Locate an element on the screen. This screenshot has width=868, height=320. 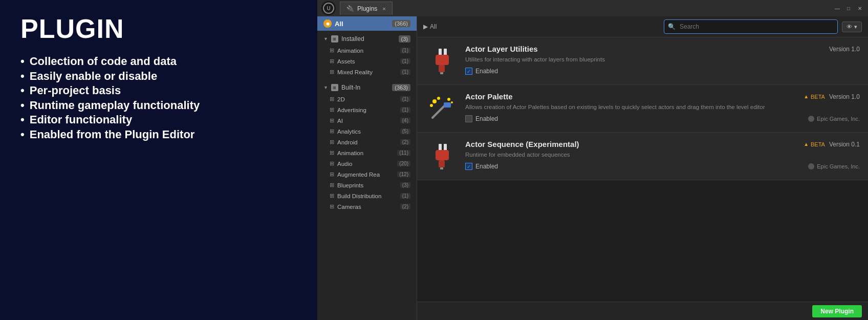
sidebar-item: ⊞ Audio (20) is located at coordinates (367, 164).